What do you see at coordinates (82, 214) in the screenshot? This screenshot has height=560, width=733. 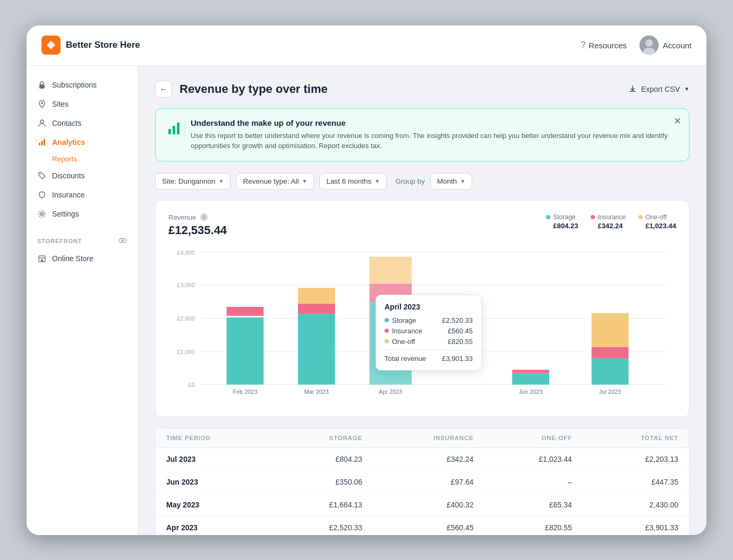 I see `sidebar-item-settings: Settings` at bounding box center [82, 214].